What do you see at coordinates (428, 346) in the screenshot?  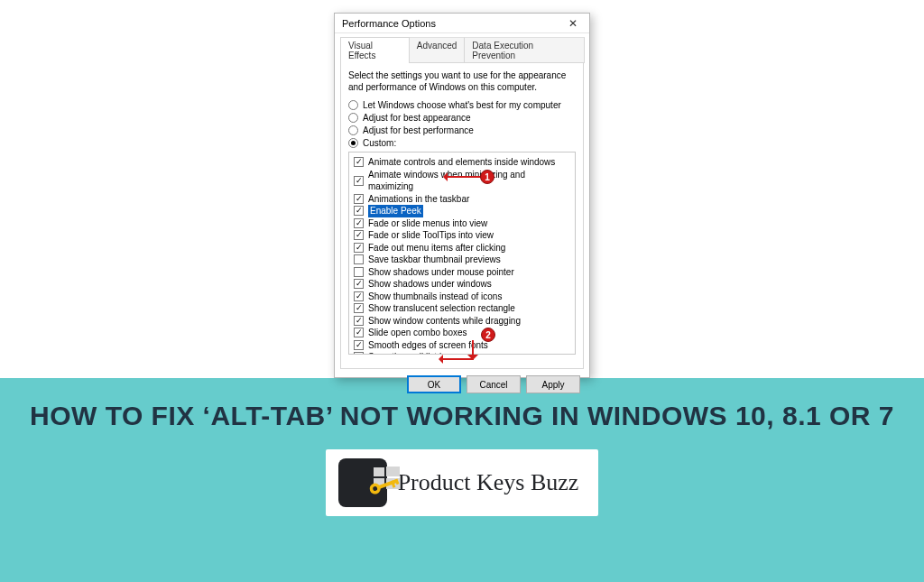 I see `check-label: Smooth edges of screen fonts` at bounding box center [428, 346].